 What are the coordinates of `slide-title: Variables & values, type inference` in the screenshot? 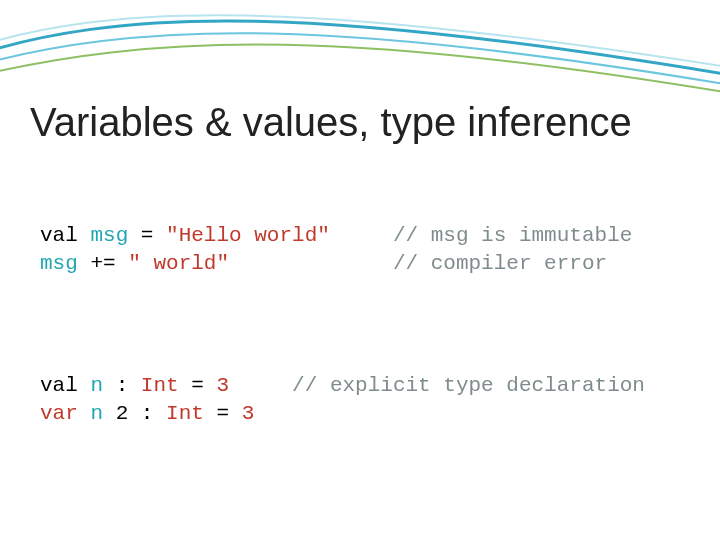 It's located at (331, 122).